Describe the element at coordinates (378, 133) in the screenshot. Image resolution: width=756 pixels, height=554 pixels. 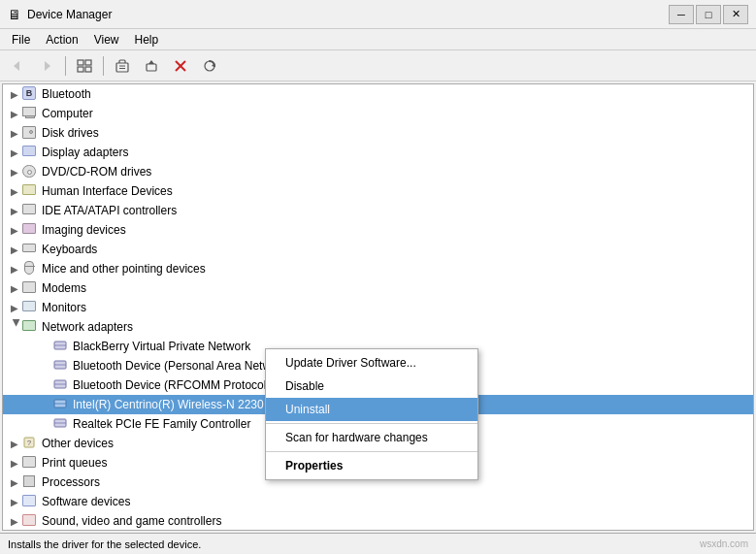
I see `tree-item-disk-drives: ▶ Disk drives` at that location.